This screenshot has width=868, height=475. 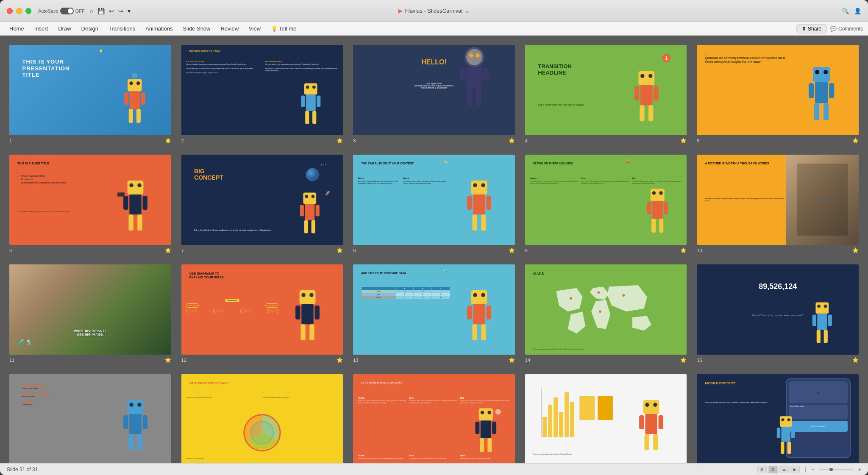 What do you see at coordinates (778, 95) in the screenshot?
I see `slide-wrapper-5: " Quotations are commonly printed as a m…` at bounding box center [778, 95].